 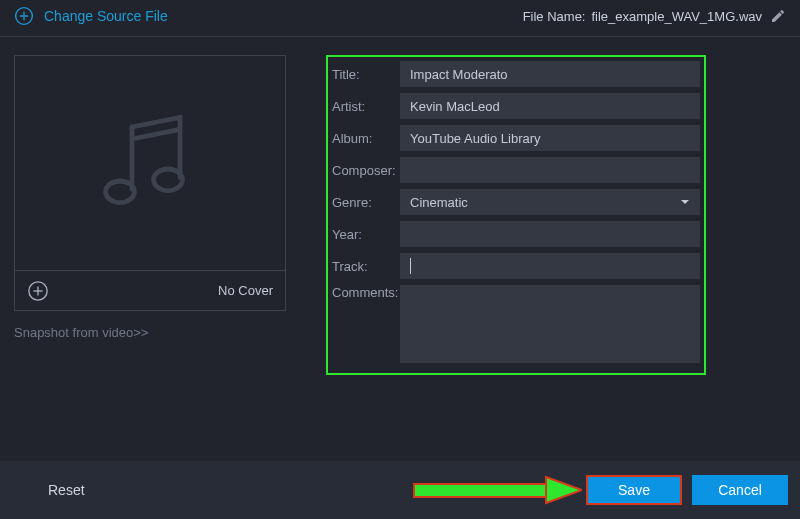 I want to click on title-label: Title:, so click(x=364, y=74).